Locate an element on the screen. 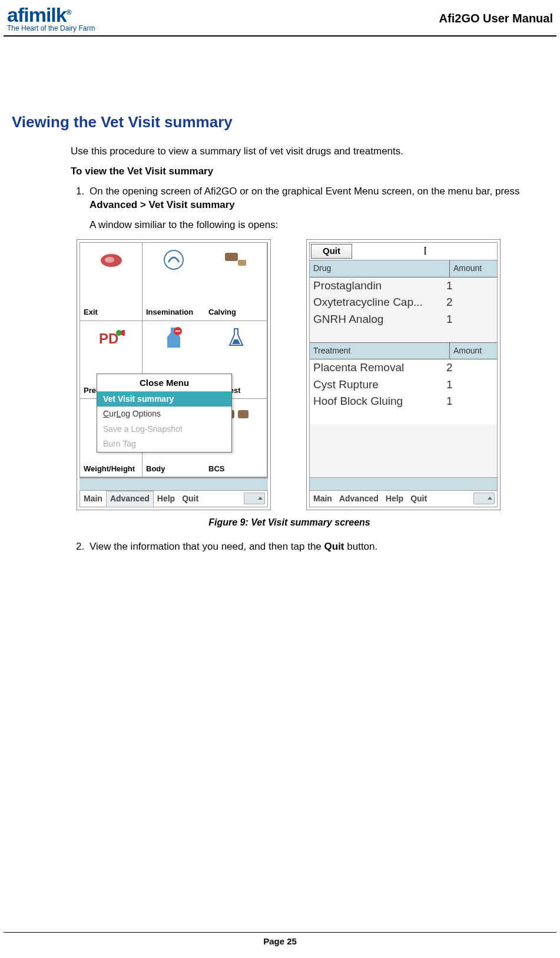  cell-label: Insemination is located at coordinates (168, 312).